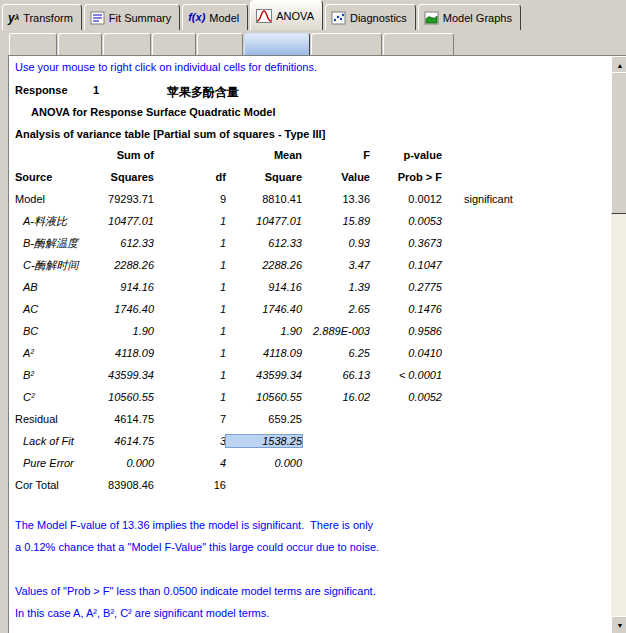  I want to click on source-cell: BC, so click(30, 331).